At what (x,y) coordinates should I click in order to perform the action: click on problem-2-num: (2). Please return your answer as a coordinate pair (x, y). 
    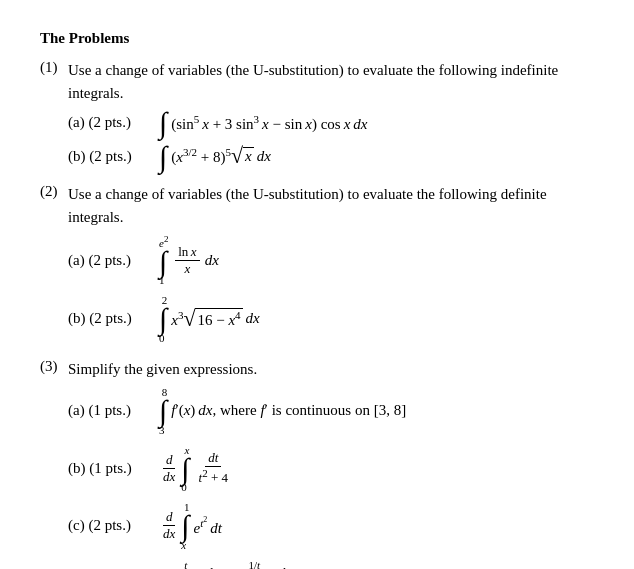
    Looking at the image, I should click on (54, 192).